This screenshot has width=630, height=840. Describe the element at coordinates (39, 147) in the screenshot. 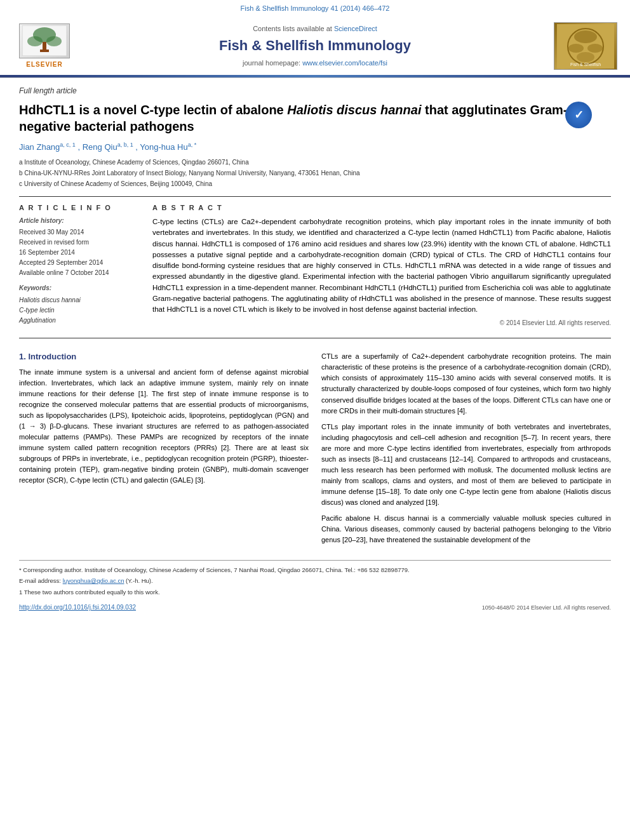

I see `author1: Jian Zhang` at that location.